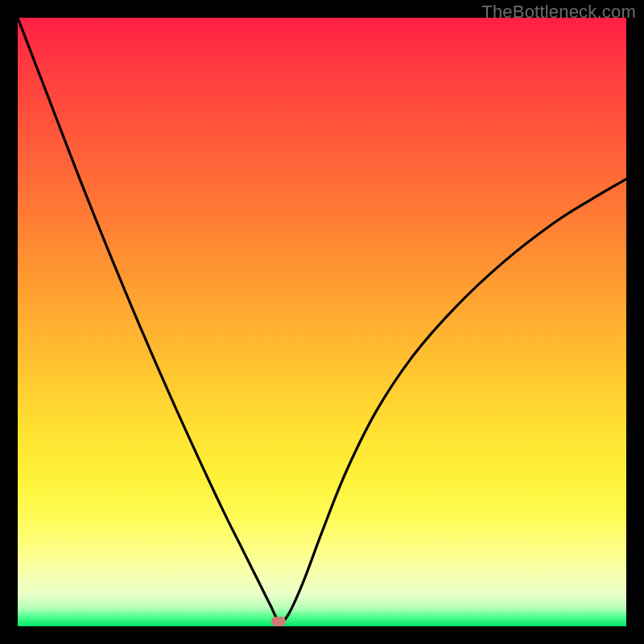  I want to click on minimum-marker, so click(279, 621).